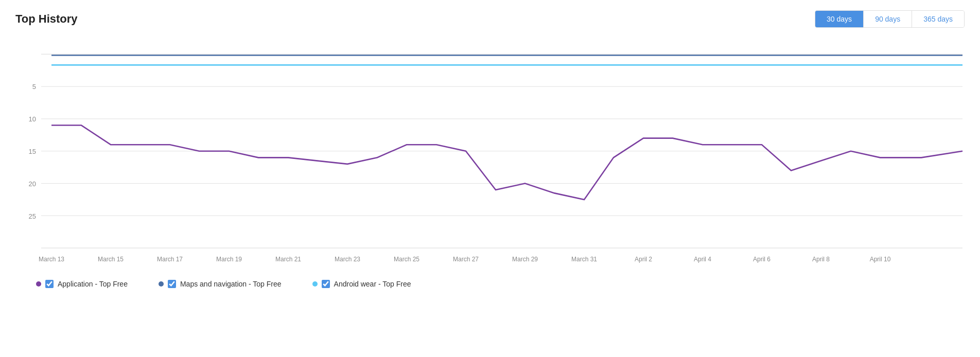 The height and width of the screenshot is (357, 980). Describe the element at coordinates (231, 284) in the screenshot. I see `legend-label-maps: Maps and navigation - Top Free` at that location.